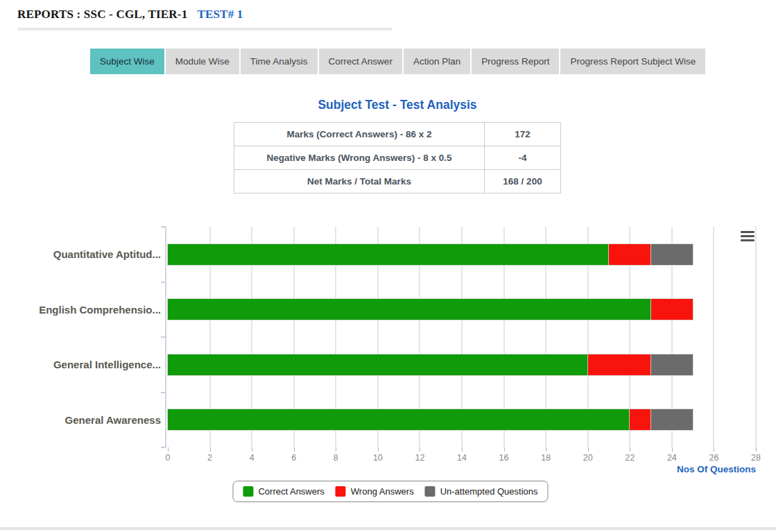  Describe the element at coordinates (397, 158) in the screenshot. I see `marks-table: Marks (Correct Answers) - 86 x 2172Negat…` at that location.